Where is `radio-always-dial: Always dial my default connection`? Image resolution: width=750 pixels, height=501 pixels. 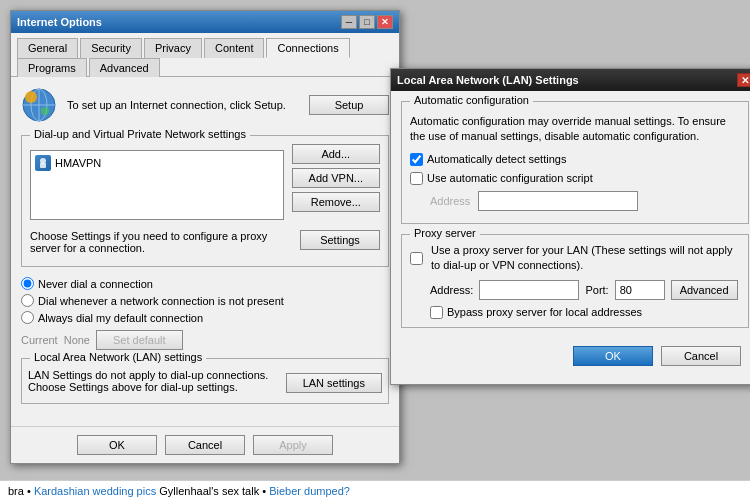 radio-always-dial: Always dial my default connection is located at coordinates (205, 318).